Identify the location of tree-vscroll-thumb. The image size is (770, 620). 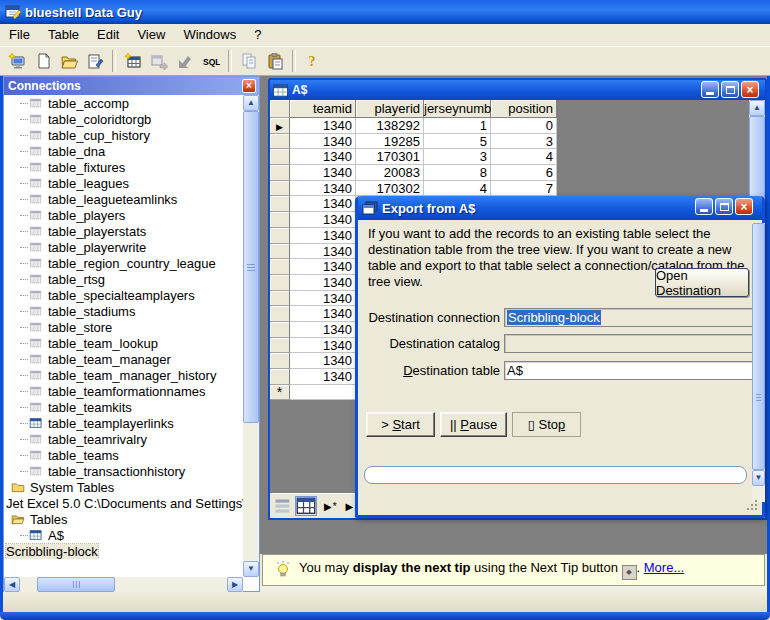
(251, 267).